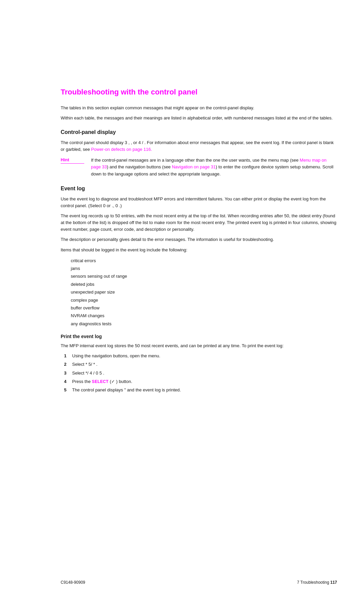 This screenshot has width=364, height=605. Describe the element at coordinates (199, 250) in the screenshot. I see `event-log-para4: Items that should be logged in the event…` at that location.